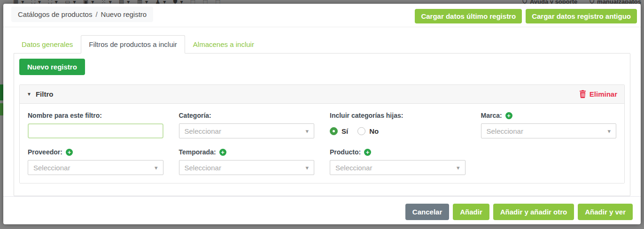 The image size is (644, 229). I want to click on supplier-label: Proveedor:, so click(45, 152).